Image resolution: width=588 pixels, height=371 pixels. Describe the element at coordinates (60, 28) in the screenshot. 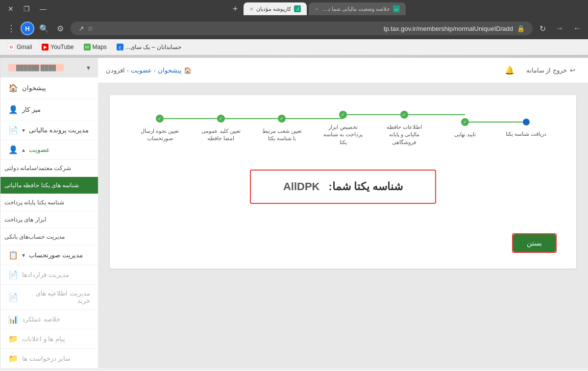

I see `extensions-icon: ⚙` at that location.